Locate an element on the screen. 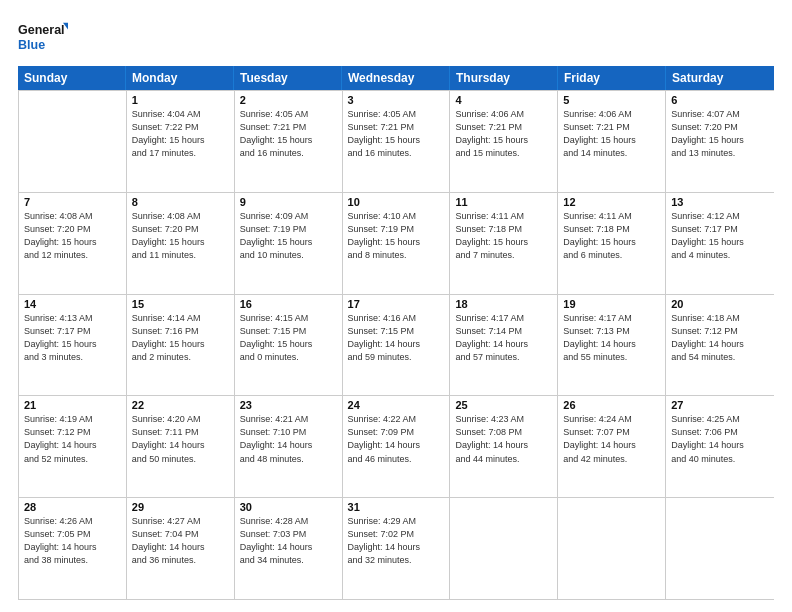 Image resolution: width=792 pixels, height=612 pixels. day-number: 11 is located at coordinates (504, 202).